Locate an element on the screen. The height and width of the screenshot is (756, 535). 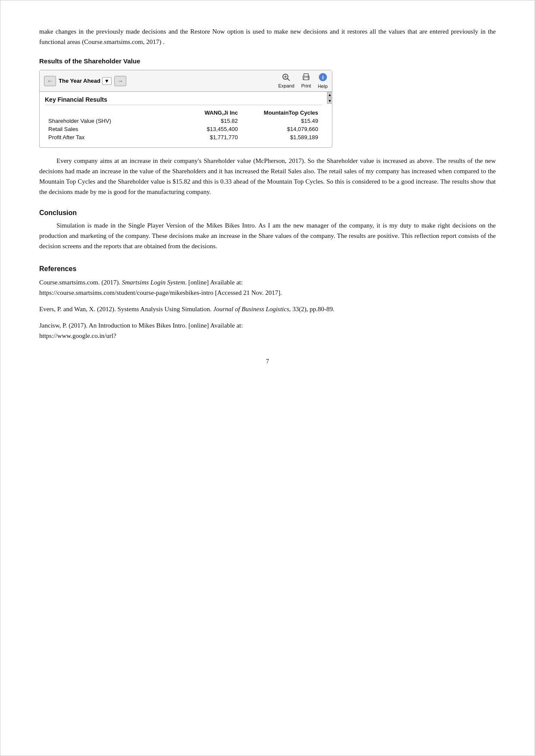
row-wang-value: $15.82 is located at coordinates (201, 121).